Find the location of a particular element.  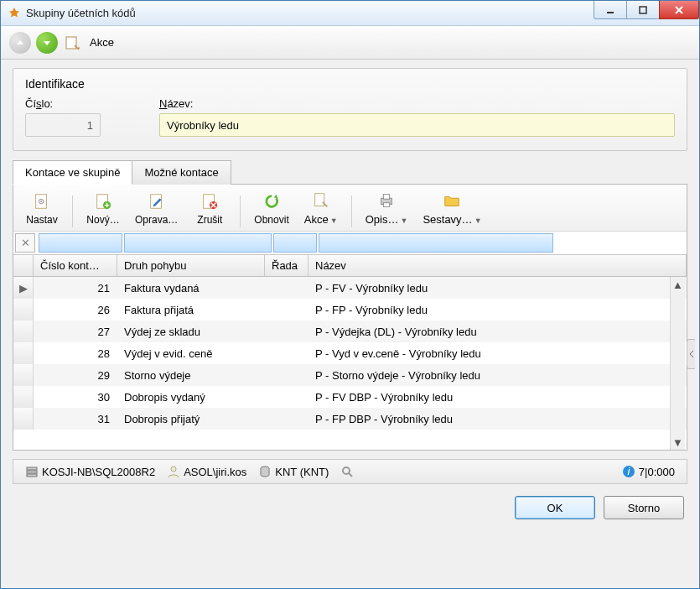

app-icon is located at coordinates (14, 13).